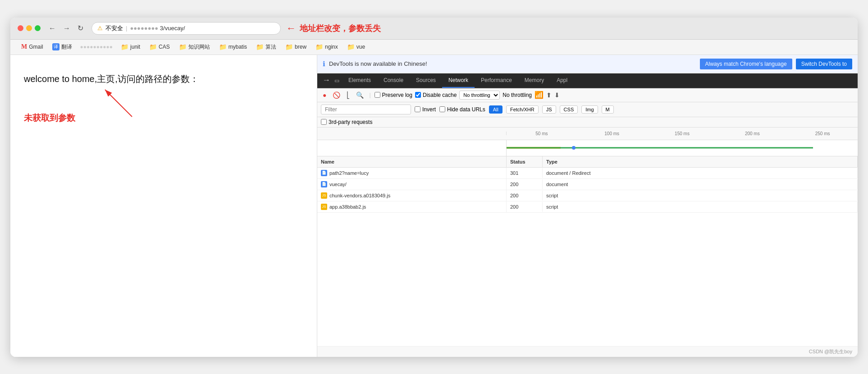 This screenshot has width=868, height=374. Describe the element at coordinates (348, 95) in the screenshot. I see `filter-button: ⎣` at that location.